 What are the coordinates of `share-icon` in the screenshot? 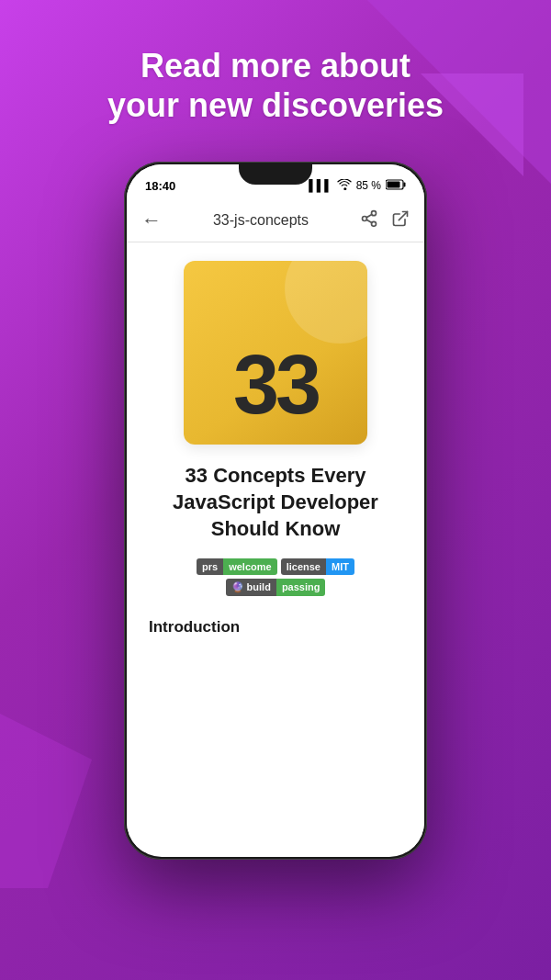 It's located at (369, 220).